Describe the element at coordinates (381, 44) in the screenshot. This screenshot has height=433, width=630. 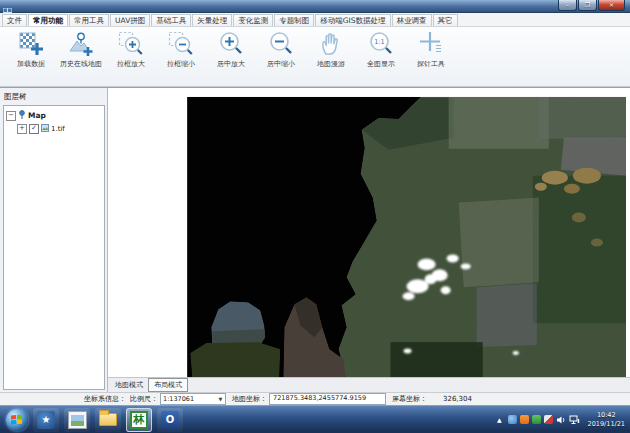
I see `full-extent-icon: 1:1` at that location.